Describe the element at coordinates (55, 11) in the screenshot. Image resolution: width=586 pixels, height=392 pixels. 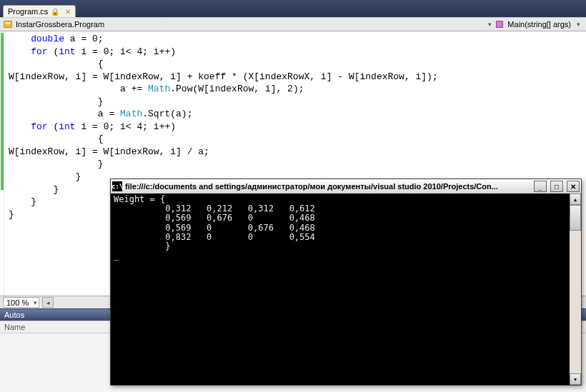
I see `lock-icon: 🔒` at that location.